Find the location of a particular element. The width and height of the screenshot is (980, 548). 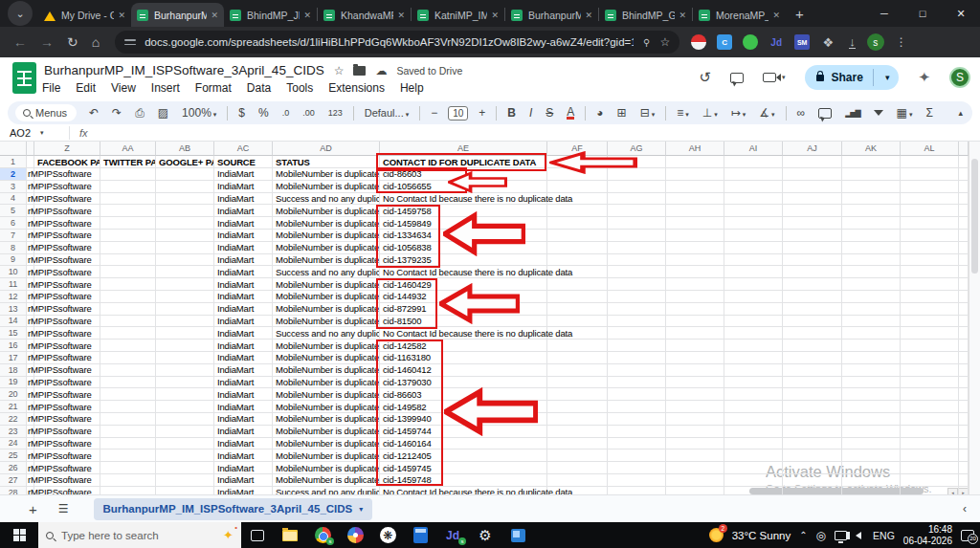

cell-AF17 is located at coordinates (578, 358).